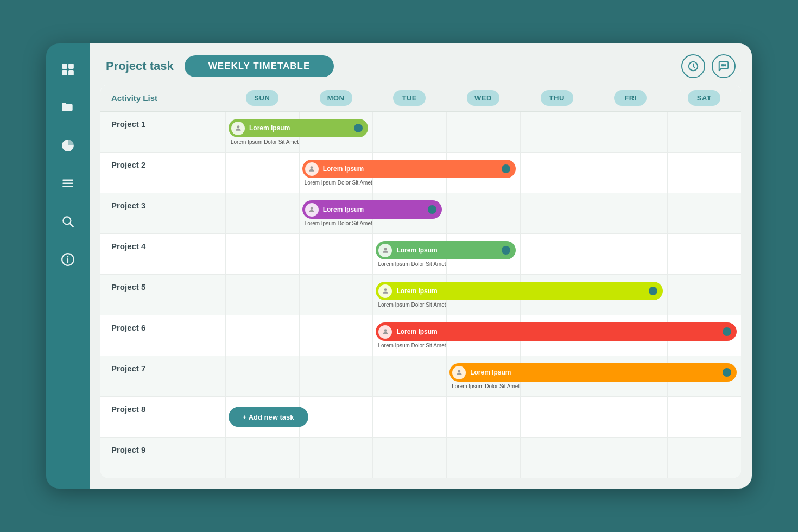  What do you see at coordinates (421, 377) in the screenshot?
I see `table-row: Project 7Lorem IpsumLorem Ipsum Dolor Si…` at bounding box center [421, 377].